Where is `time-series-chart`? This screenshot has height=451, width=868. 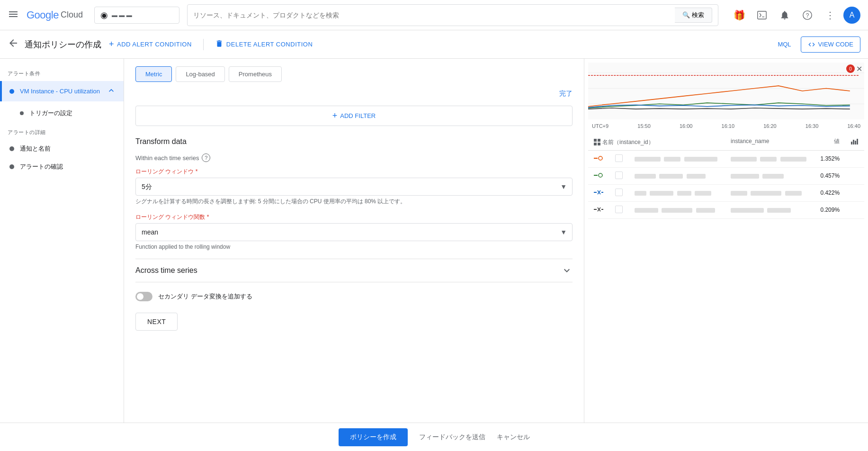
time-series-chart is located at coordinates (726, 91).